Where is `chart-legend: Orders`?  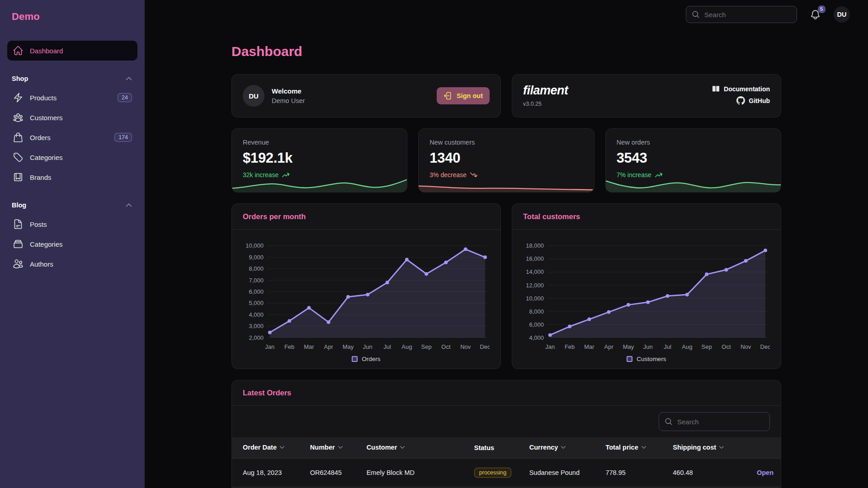
chart-legend: Orders is located at coordinates (366, 359).